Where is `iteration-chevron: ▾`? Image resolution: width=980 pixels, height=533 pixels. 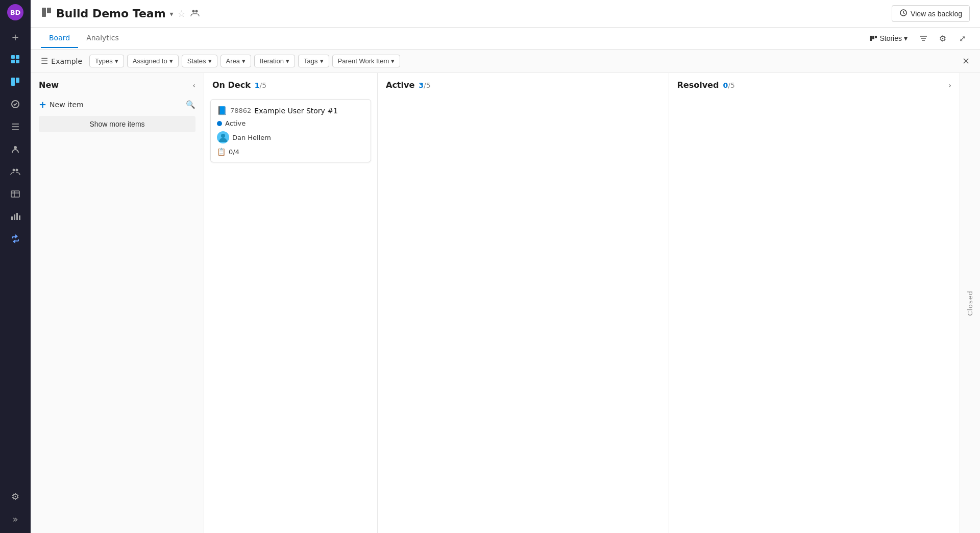 iteration-chevron: ▾ is located at coordinates (288, 61).